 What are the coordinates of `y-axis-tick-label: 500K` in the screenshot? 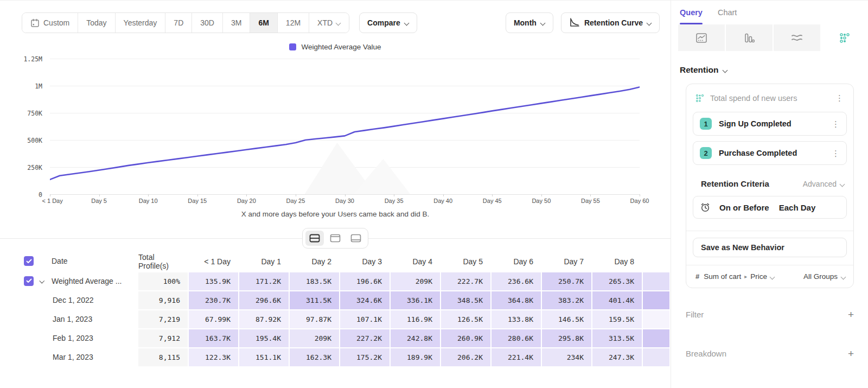 It's located at (35, 141).